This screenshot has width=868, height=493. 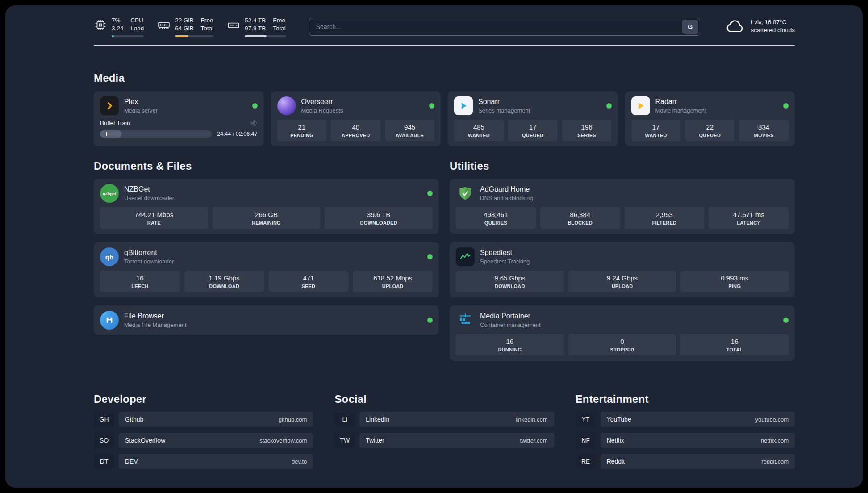 I want to click on pause-icon, so click(x=108, y=134).